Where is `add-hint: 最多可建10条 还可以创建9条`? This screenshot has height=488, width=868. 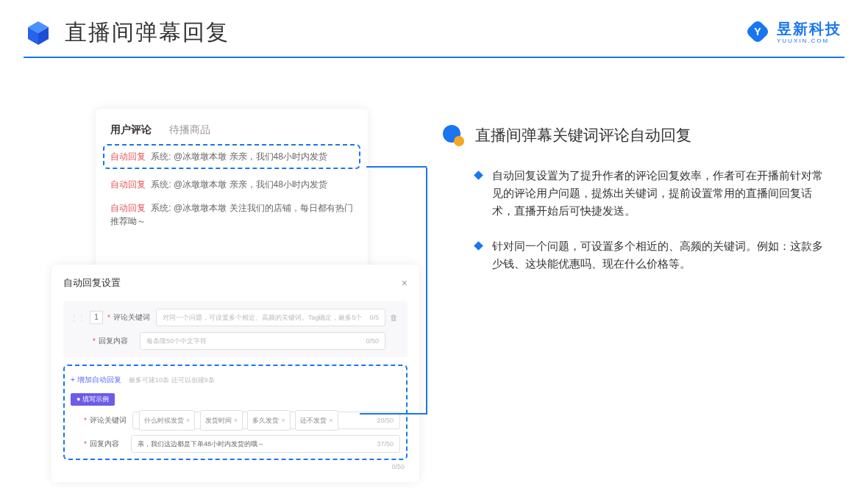
add-hint: 最多可建10条 还可以创建9条 is located at coordinates (172, 380).